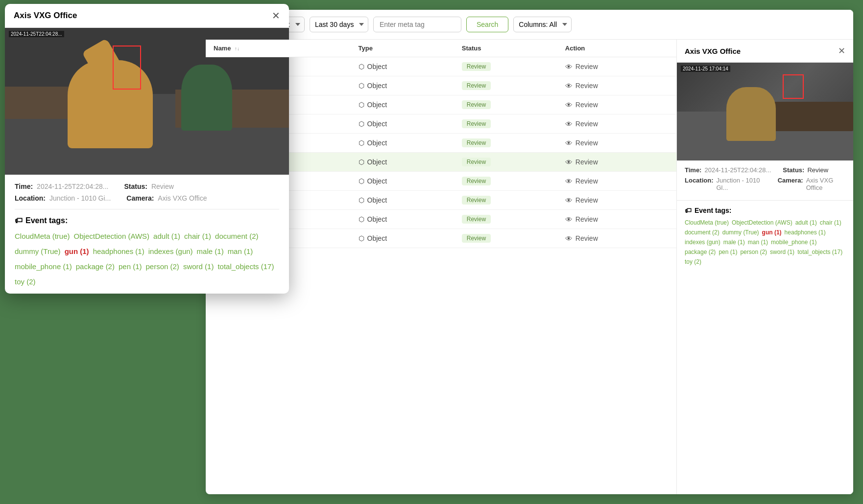  What do you see at coordinates (543, 24) in the screenshot?
I see `columns-filter: Columns: All` at bounding box center [543, 24].